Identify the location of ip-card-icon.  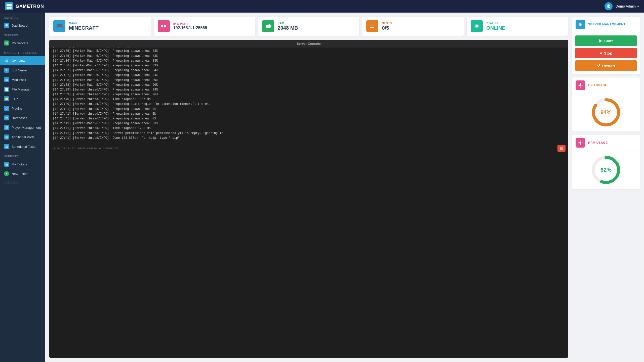
(164, 26).